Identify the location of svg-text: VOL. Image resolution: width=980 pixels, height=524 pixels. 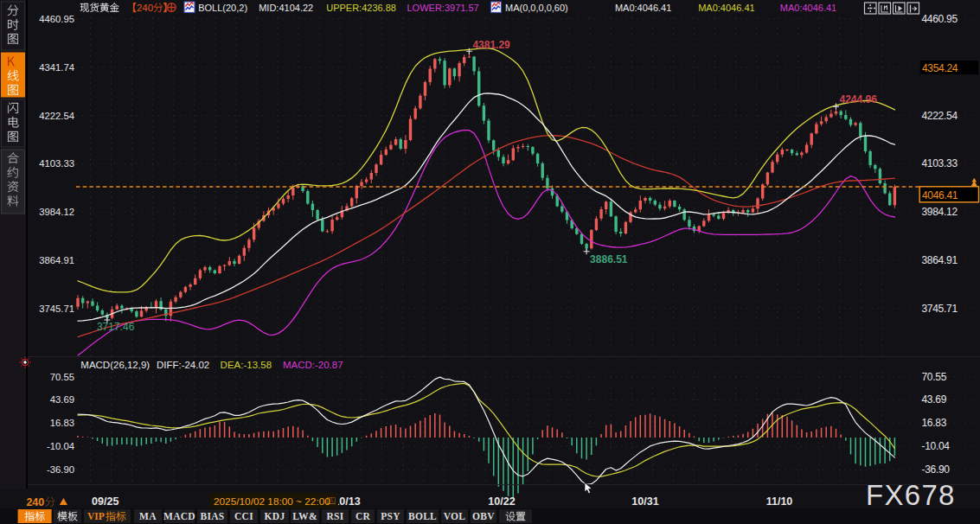
(455, 516).